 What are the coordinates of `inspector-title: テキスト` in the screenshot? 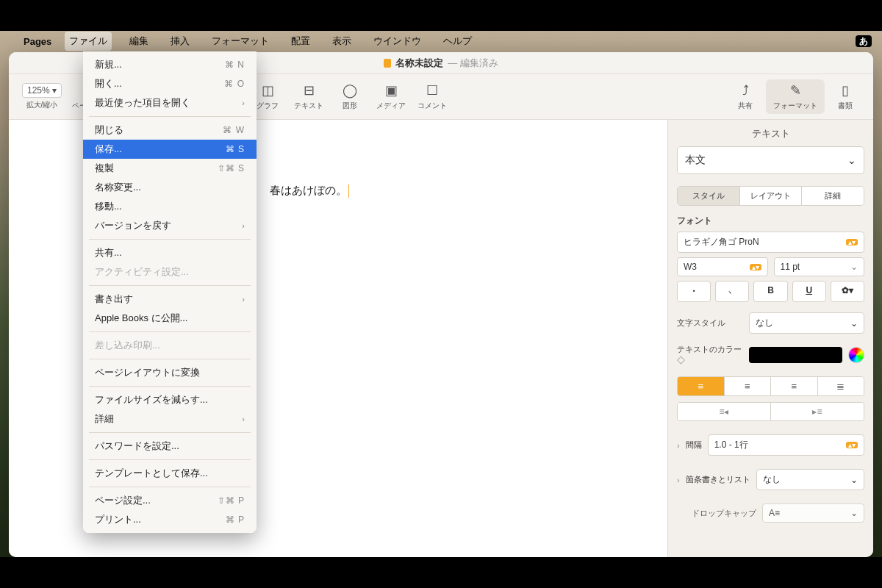 It's located at (770, 133).